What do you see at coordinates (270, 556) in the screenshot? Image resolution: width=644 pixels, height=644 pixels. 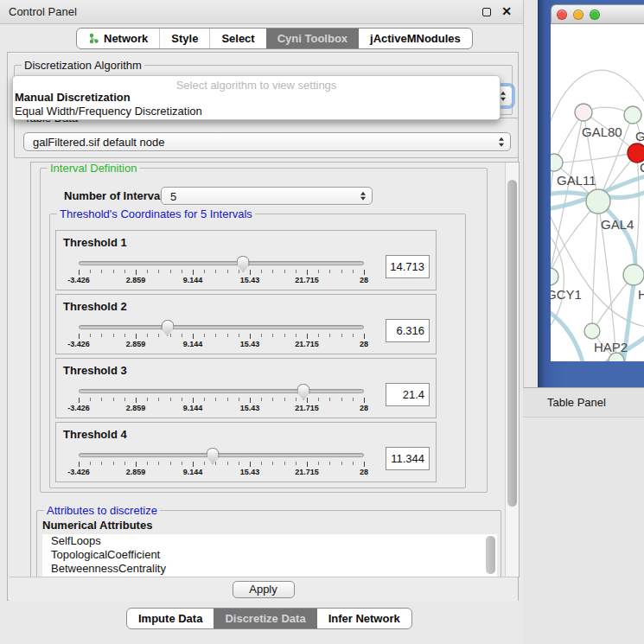 I see `numerical-attributes-list: SelfLoopsTopologicalCoefficientBetweenne…` at bounding box center [270, 556].